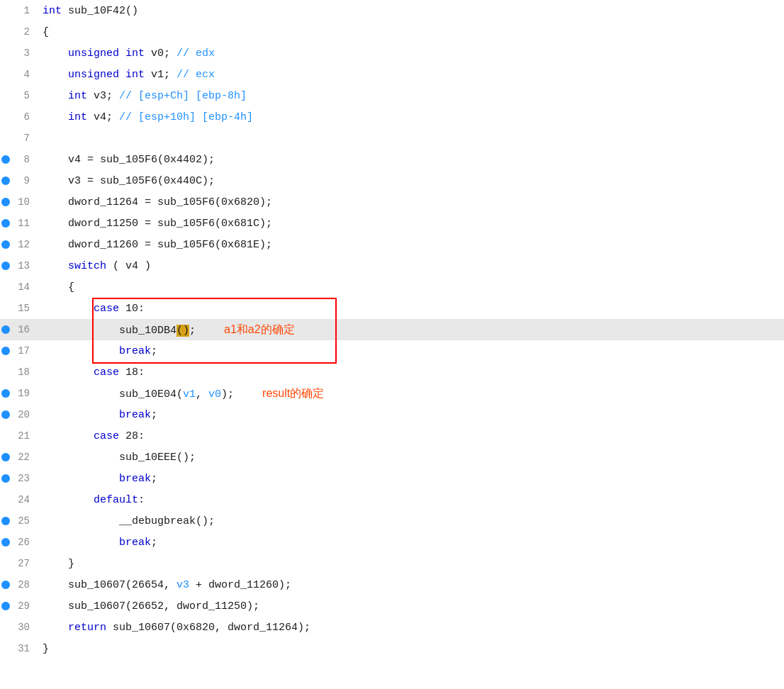  I want to click on gutter-26: 26, so click(18, 542).